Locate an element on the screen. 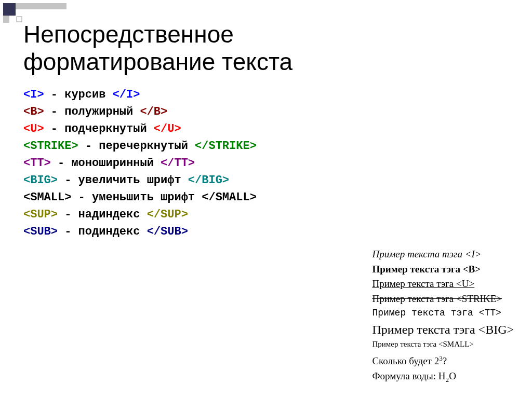 The height and width of the screenshot is (398, 532). slide-corner-decoration is located at coordinates (39, 14).